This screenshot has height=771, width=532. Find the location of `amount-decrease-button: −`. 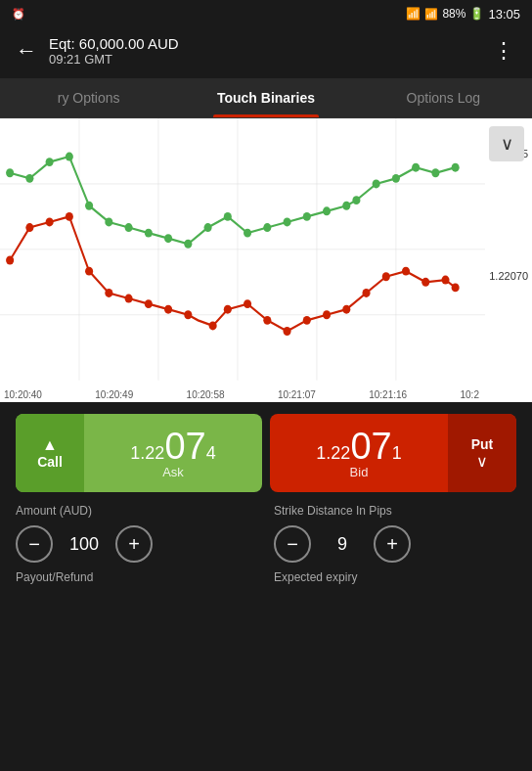

amount-decrease-button: − is located at coordinates (34, 544).